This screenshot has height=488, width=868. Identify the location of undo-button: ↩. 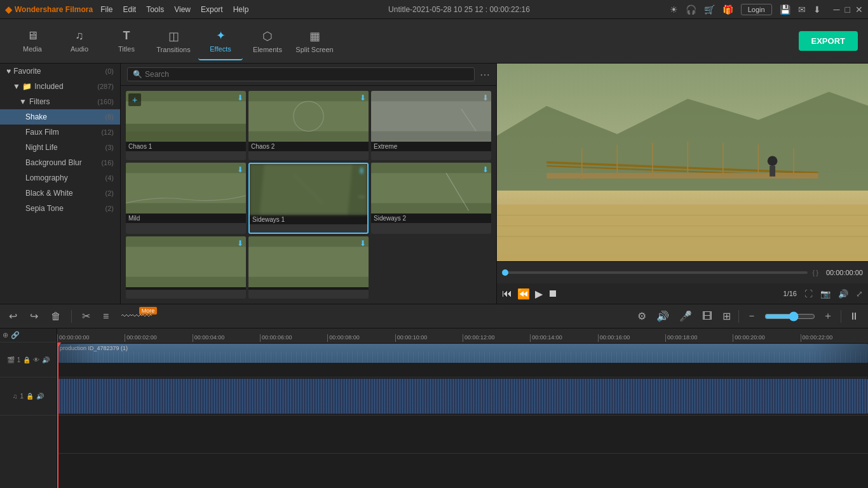
(13, 316).